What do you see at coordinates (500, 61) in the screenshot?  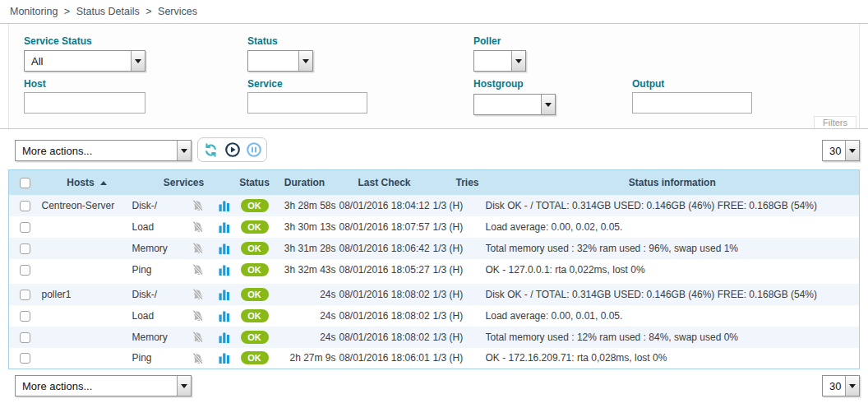 I see `poller-select` at bounding box center [500, 61].